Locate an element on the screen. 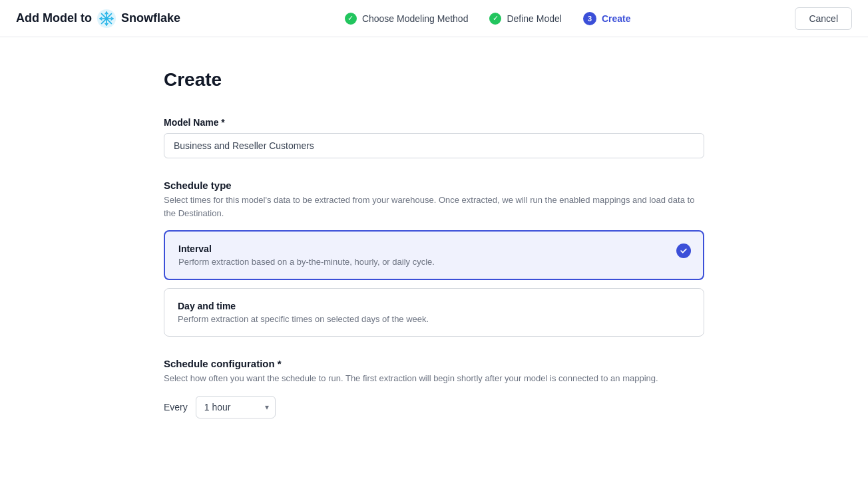 Image resolution: width=868 pixels, height=489 pixels. model-name-section: Model Name * is located at coordinates (434, 138).